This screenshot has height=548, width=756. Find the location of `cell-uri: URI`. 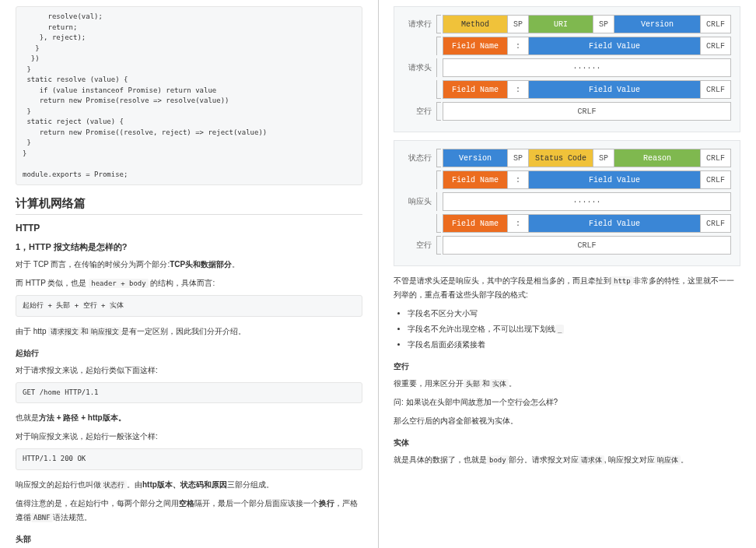

cell-uri: URI is located at coordinates (561, 24).